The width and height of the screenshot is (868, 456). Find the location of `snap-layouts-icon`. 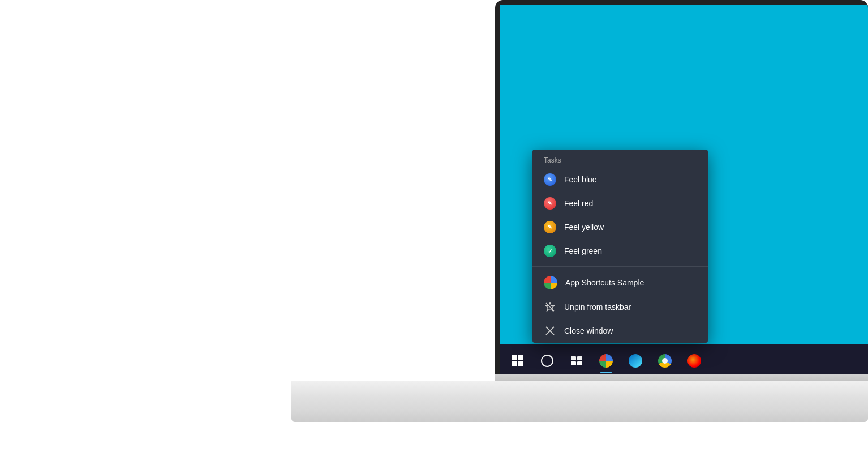

snap-layouts-icon is located at coordinates (577, 361).